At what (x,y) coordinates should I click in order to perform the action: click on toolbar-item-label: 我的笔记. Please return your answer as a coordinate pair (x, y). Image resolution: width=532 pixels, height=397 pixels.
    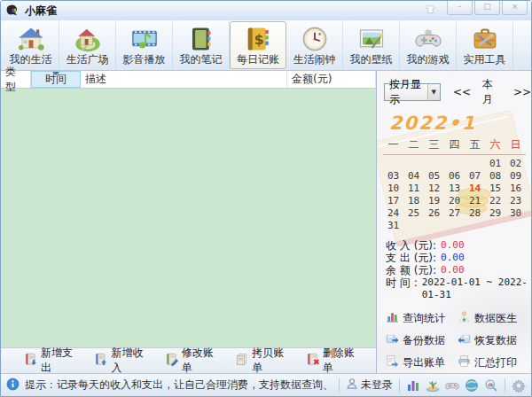
    Looking at the image, I should click on (201, 59).